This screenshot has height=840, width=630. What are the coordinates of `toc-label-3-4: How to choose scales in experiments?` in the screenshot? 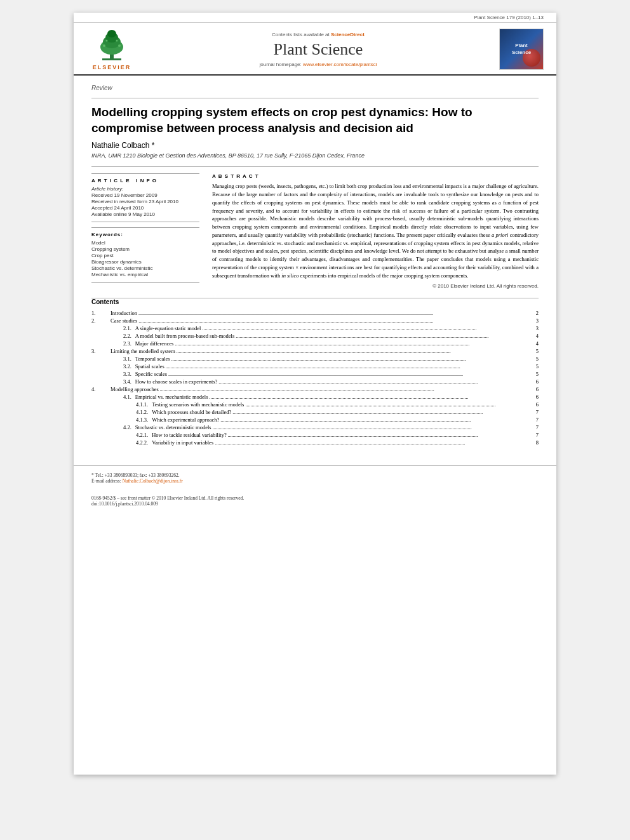 It's located at (177, 382).